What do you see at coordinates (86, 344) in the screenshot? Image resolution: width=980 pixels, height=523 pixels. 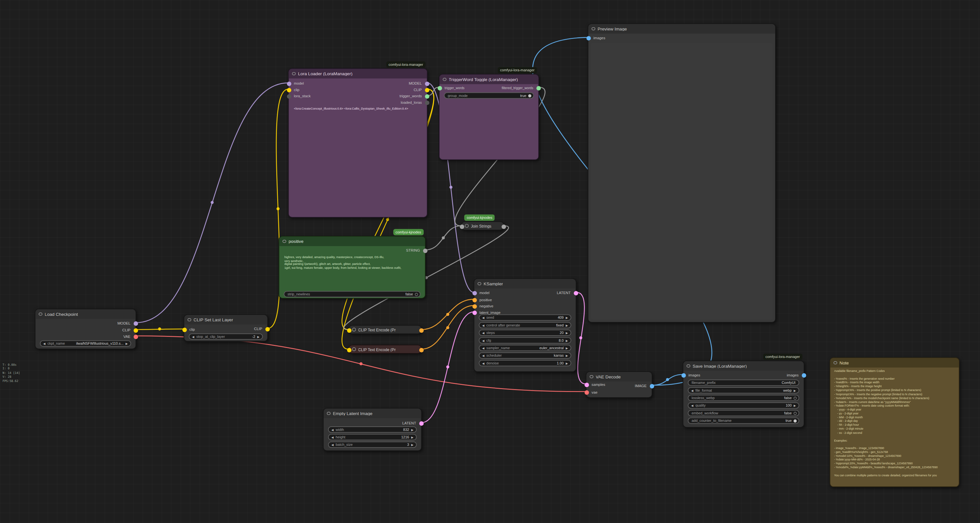 I see `widget-ckpt-name: ◀ ckpt_name ilwaiNSFWIllustrious_v110.s.…` at bounding box center [86, 344].